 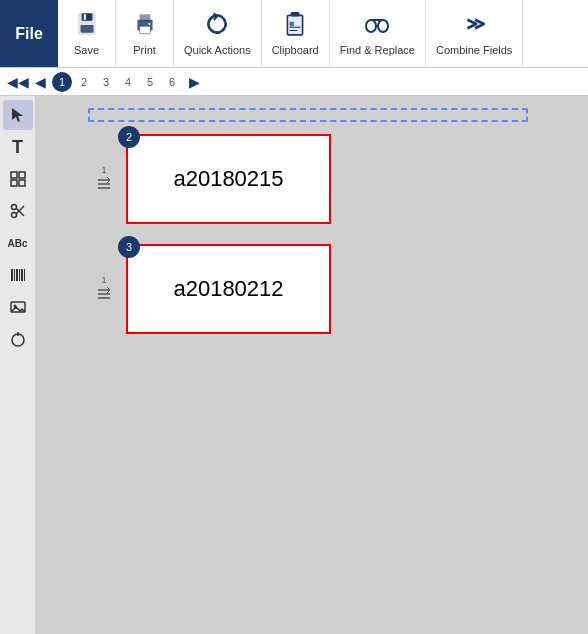 What do you see at coordinates (18, 82) in the screenshot?
I see `first-page-button: ◀◀` at bounding box center [18, 82].